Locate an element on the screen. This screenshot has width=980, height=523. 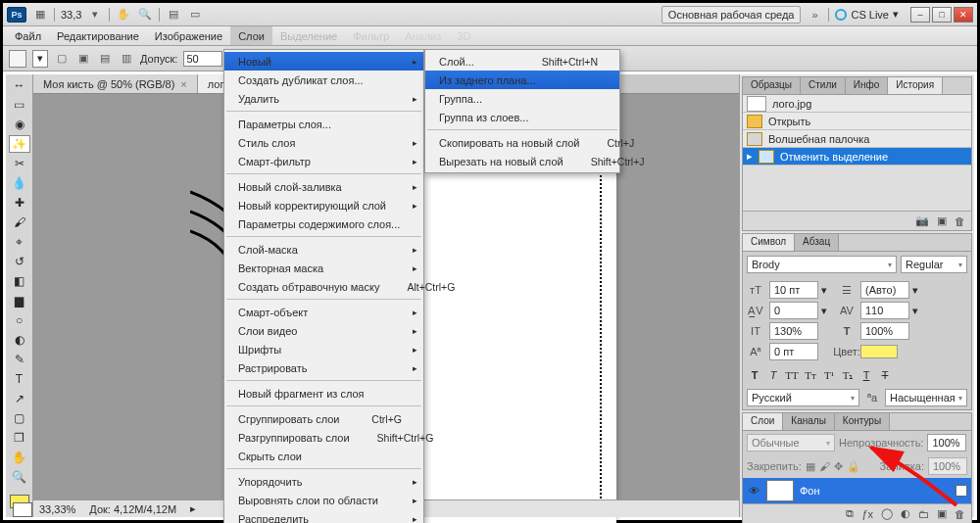
tool-crop: ✂ is located at coordinates (20, 164).